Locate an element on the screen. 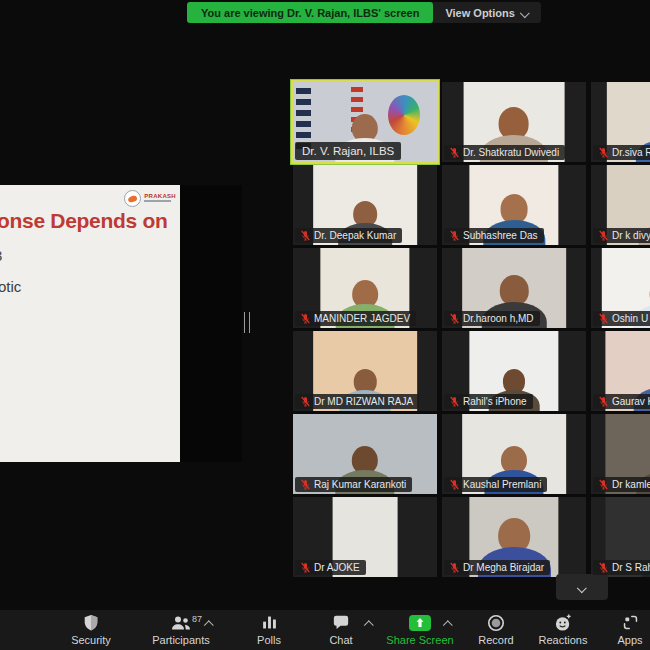 The height and width of the screenshot is (650, 650). view-options-label: View Options is located at coordinates (480, 13).